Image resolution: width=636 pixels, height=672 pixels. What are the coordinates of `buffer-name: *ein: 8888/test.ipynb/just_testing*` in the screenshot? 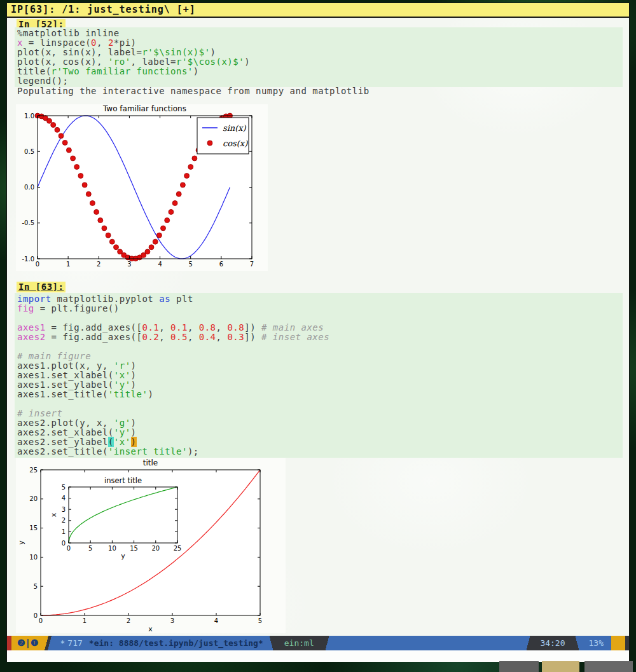 It's located at (176, 643).